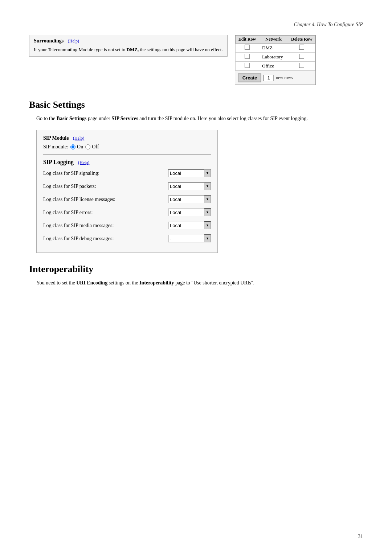 This screenshot has width=392, height=554. Describe the element at coordinates (73, 41) in the screenshot. I see `surroundings-help-link: (Help)` at that location.